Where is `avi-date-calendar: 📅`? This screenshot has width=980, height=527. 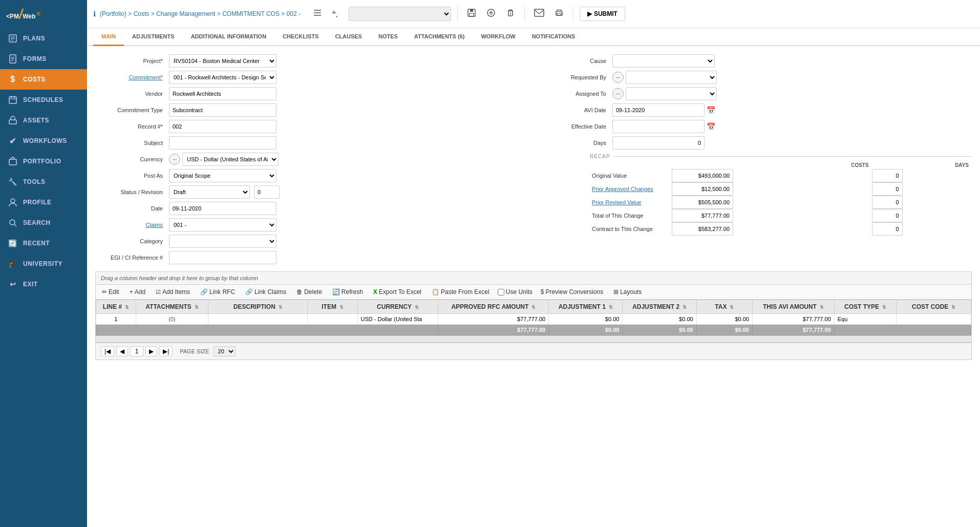 avi-date-calendar: 📅 is located at coordinates (711, 110).